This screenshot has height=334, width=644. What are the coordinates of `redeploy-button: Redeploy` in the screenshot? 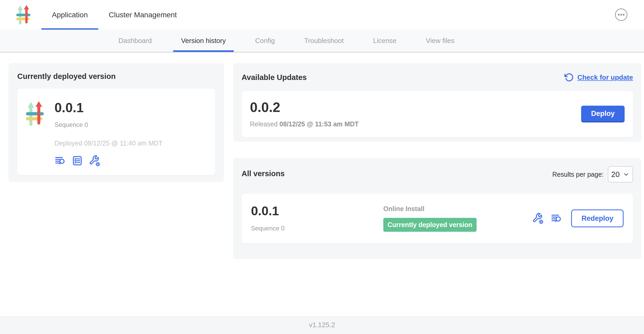 It's located at (597, 218).